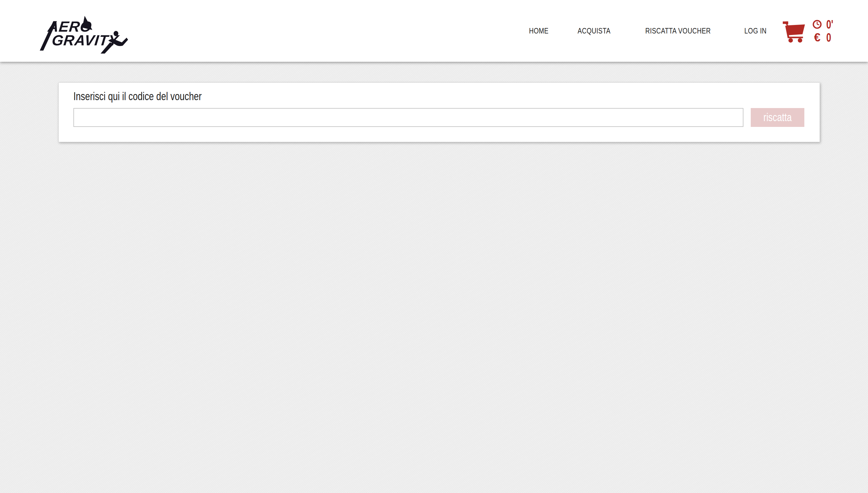 This screenshot has height=493, width=868. Describe the element at coordinates (794, 31) in the screenshot. I see `cart-icon` at that location.